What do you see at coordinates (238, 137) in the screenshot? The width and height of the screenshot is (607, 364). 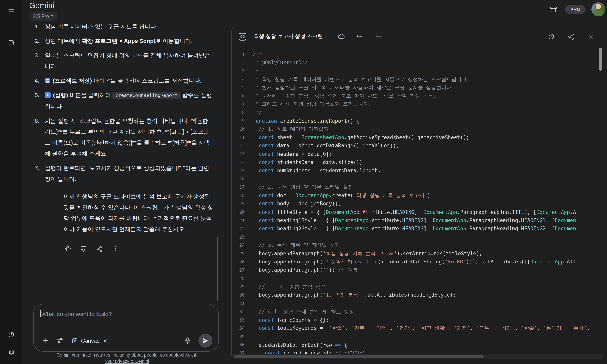 I see `line-number: 11` at bounding box center [238, 137].